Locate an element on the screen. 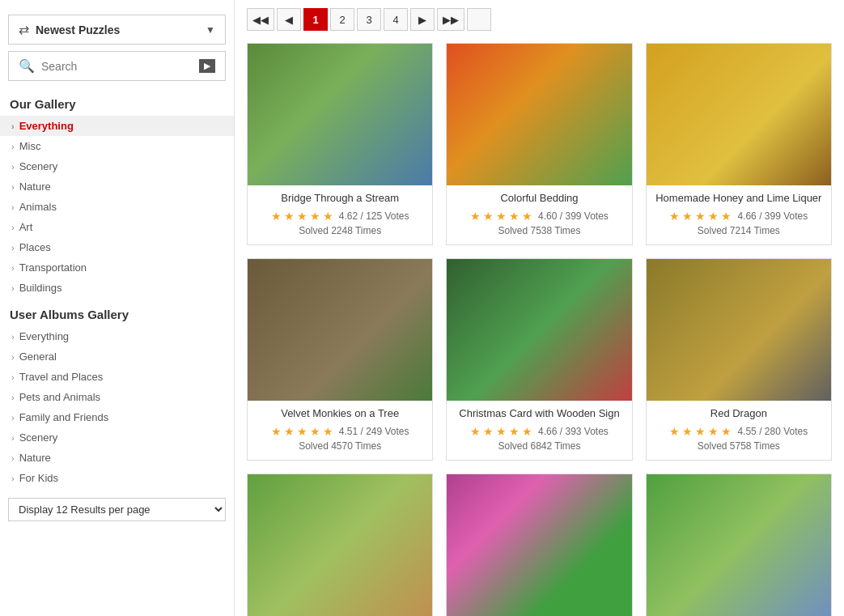 This screenshot has width=844, height=616. user-sidebar-item-everything: ›Everything is located at coordinates (117, 337).